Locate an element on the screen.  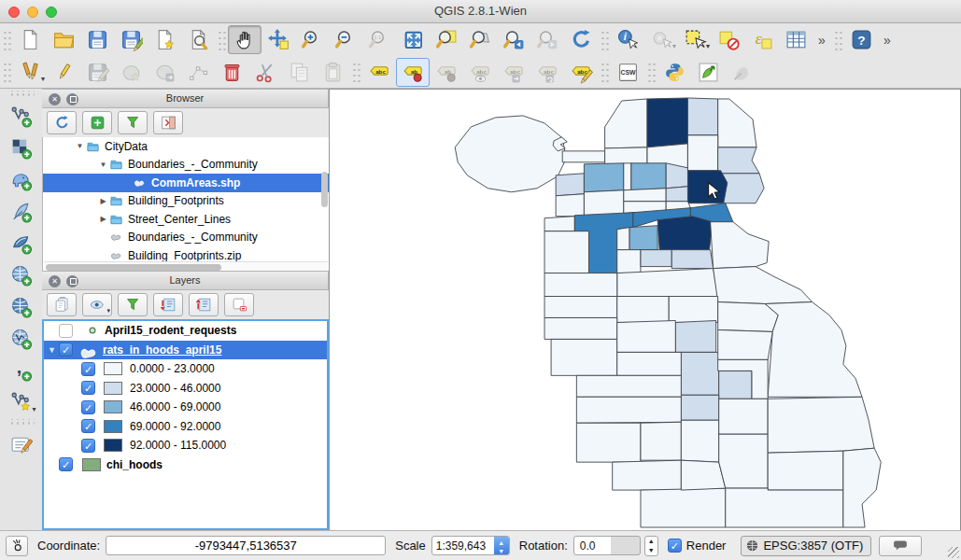
composer-manager-button is located at coordinates (198, 39).